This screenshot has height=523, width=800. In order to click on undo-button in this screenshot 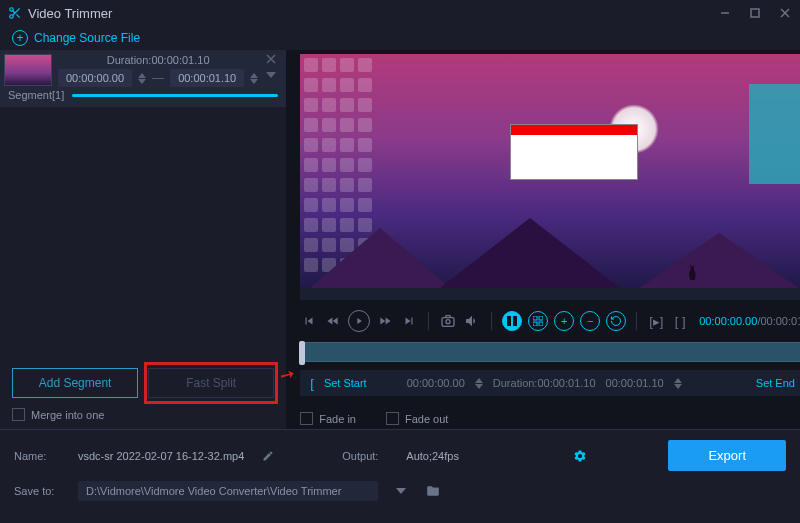, I will do `click(616, 321)`.